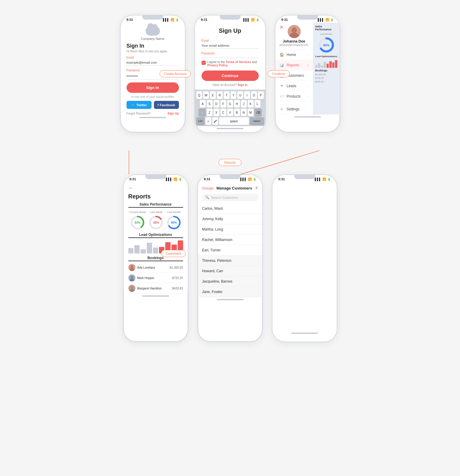 This screenshot has width=460, height=476. Describe the element at coordinates (156, 196) in the screenshot. I see `reports-title: Reports` at that location.